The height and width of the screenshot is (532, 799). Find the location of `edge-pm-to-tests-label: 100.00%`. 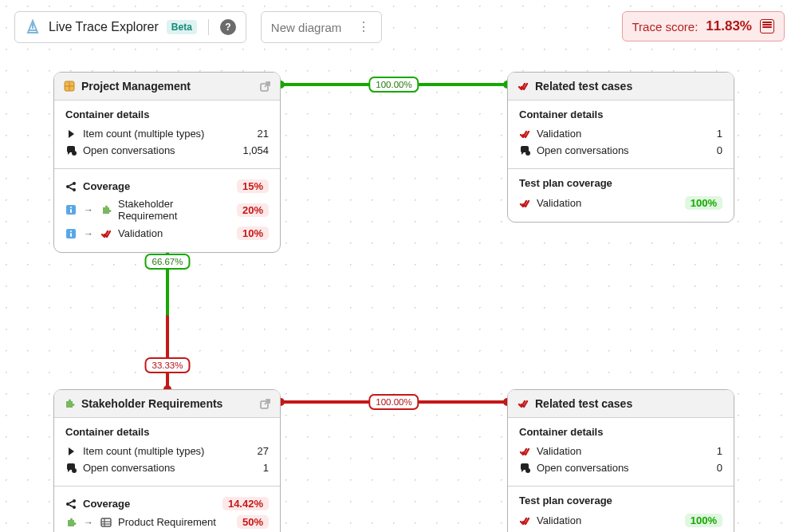

edge-pm-to-tests-label: 100.00% is located at coordinates (394, 85).